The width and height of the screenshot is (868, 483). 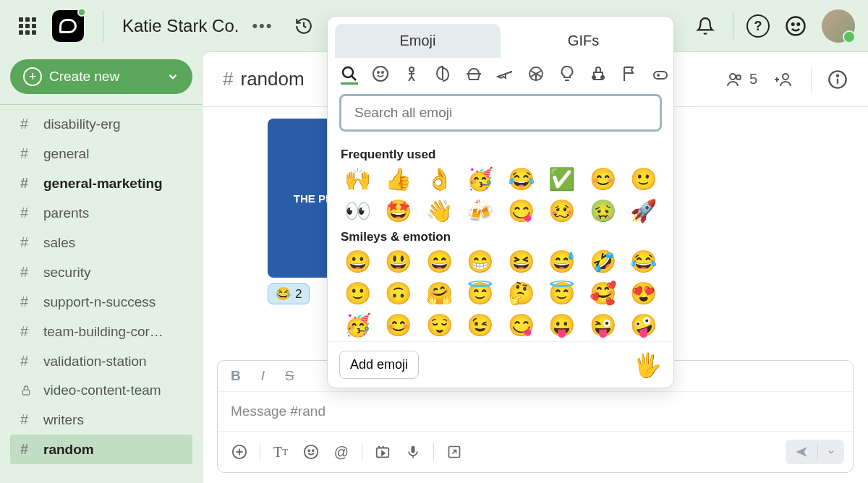 I want to click on tab-emoji: Emoji, so click(x=418, y=40).